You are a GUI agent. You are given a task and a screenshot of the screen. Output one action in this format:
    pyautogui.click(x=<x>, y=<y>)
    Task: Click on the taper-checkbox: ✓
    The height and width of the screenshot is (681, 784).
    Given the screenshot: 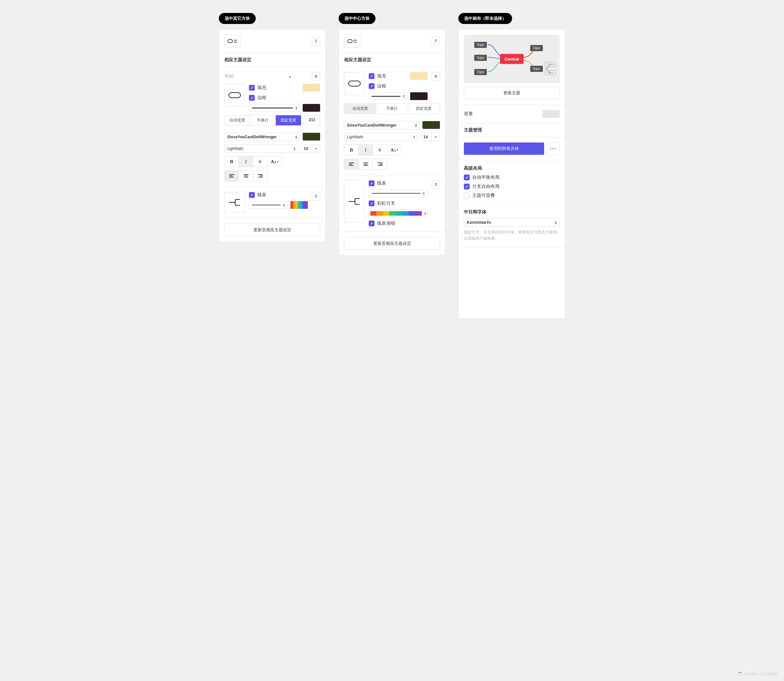 What is the action you would take?
    pyautogui.click(x=371, y=223)
    